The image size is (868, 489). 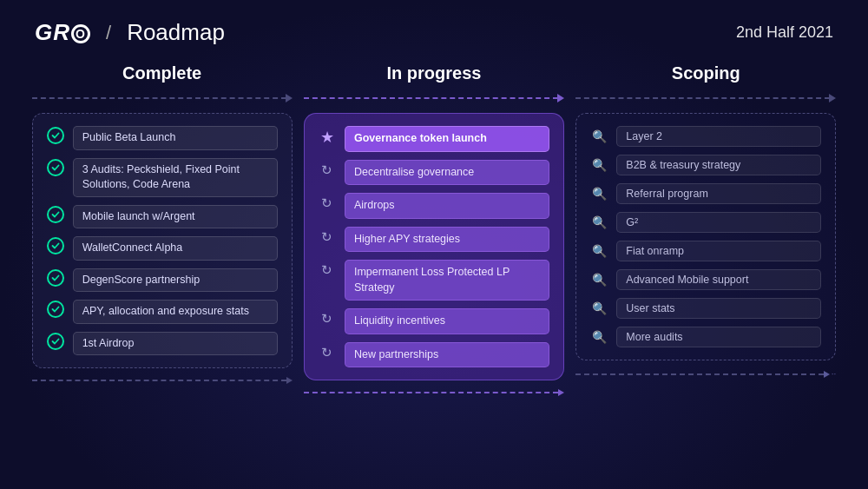 I want to click on list-item: 🔍 B2B & treasury strategy, so click(x=706, y=165).